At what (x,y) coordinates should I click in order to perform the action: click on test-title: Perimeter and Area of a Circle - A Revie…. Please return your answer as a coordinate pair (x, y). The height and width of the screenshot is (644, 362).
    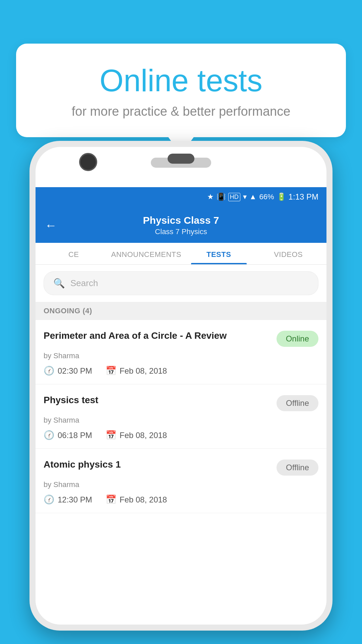
    Looking at the image, I should click on (158, 336).